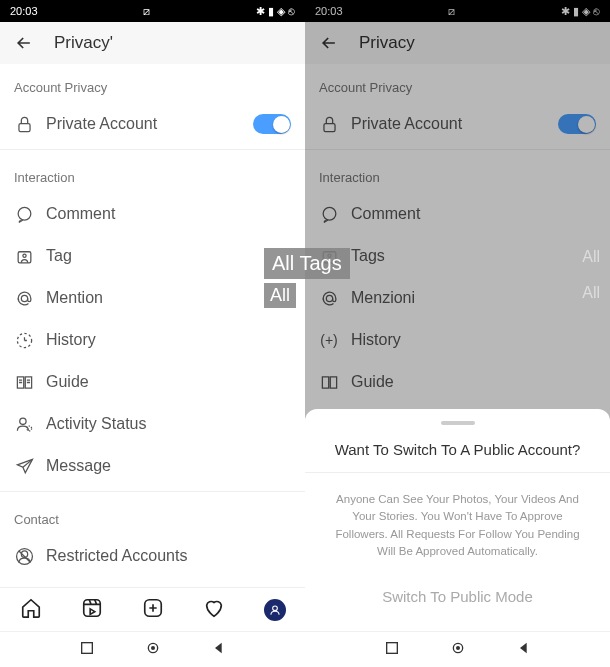  I want to click on row-blocked: (X) Blocked Accounts, so click(152, 582).